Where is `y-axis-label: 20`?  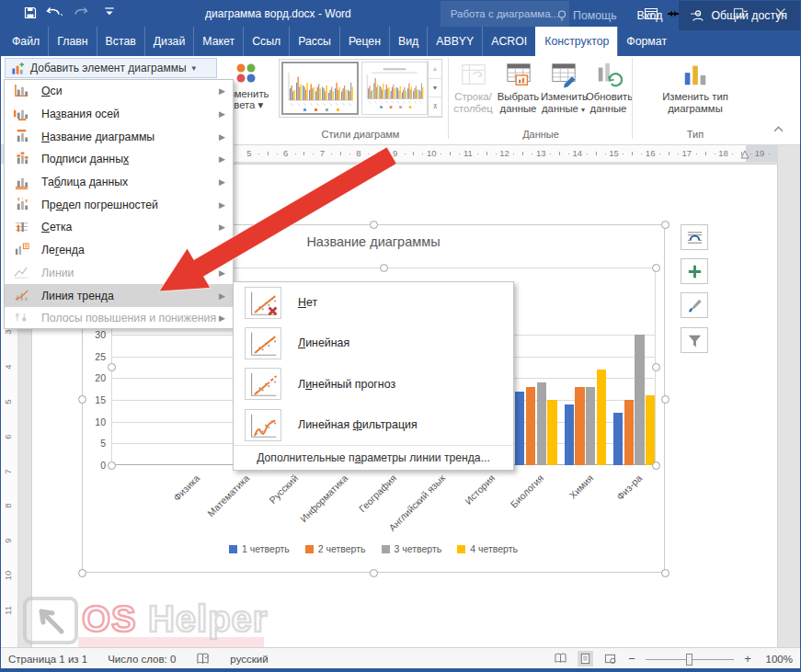 y-axis-label: 20 is located at coordinates (92, 378).